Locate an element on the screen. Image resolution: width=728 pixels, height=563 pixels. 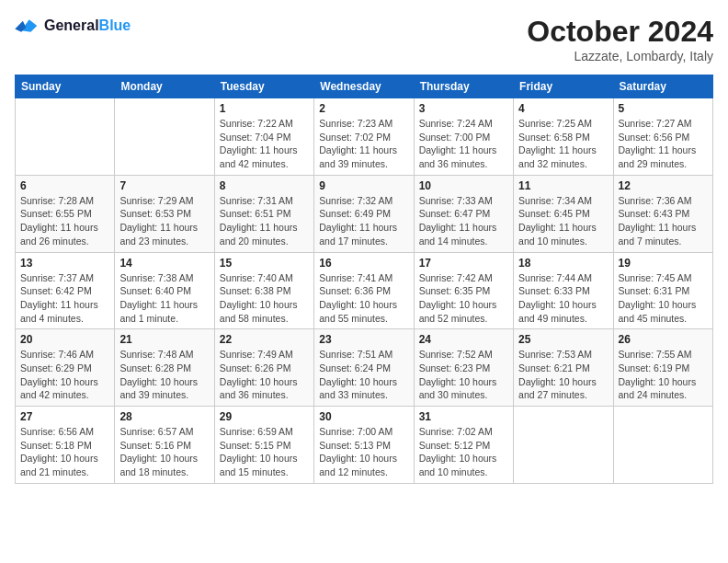
day-number: 12 is located at coordinates (664, 186).